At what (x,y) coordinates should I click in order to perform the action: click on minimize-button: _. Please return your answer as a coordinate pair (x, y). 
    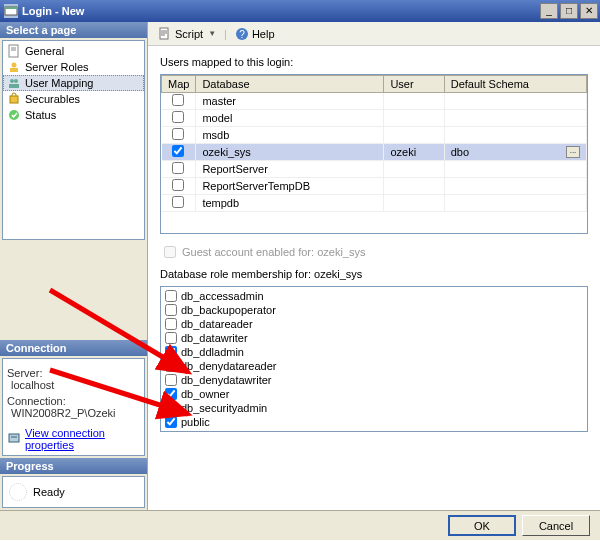
    Looking at the image, I should click on (549, 11).